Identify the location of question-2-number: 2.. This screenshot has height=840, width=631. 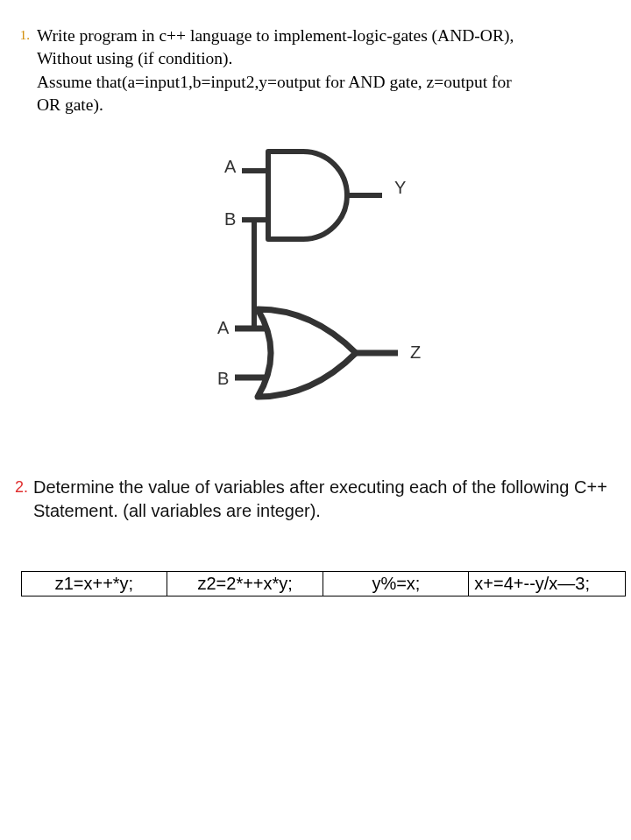
(21, 487).